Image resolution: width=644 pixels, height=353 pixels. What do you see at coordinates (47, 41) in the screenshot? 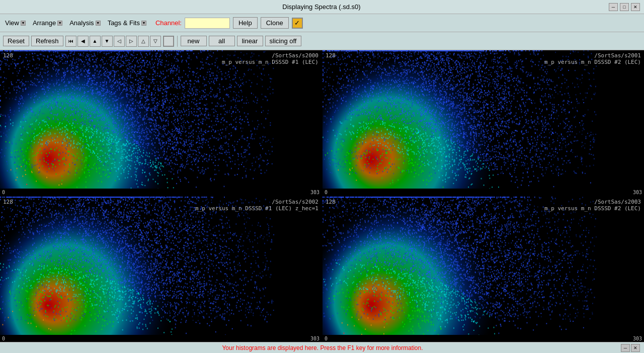
I see `refresh-button: Refresh` at bounding box center [47, 41].